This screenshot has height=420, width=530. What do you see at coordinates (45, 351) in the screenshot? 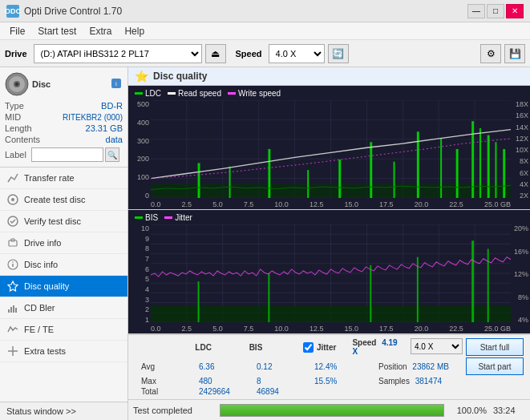
I see `sidebar-label-extra-tests: Extra tests` at bounding box center [45, 351].